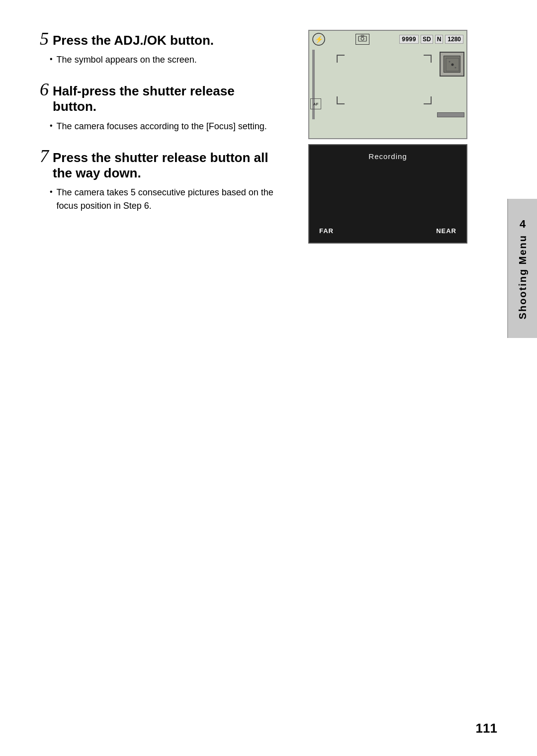  I want to click on sd-label: SD, so click(427, 39).